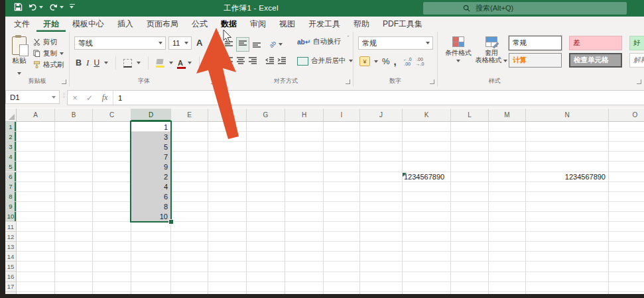 Image resolution: width=644 pixels, height=298 pixels. I want to click on tab-公式: 公式, so click(200, 24).